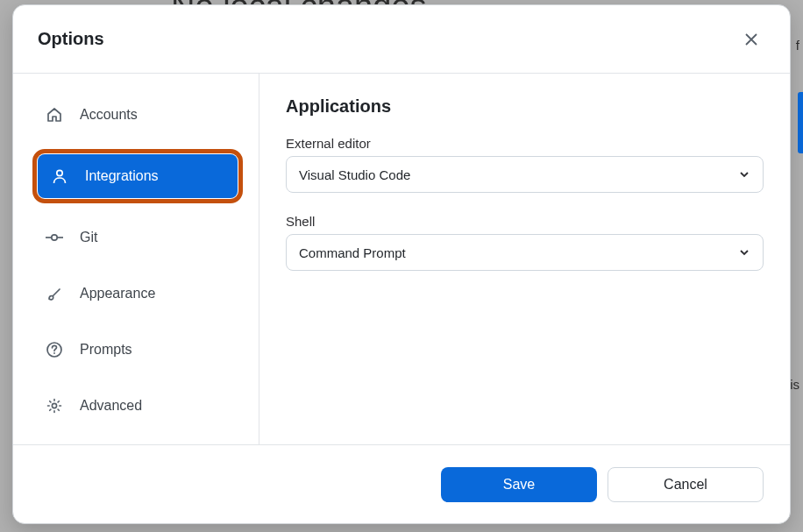  What do you see at coordinates (110, 406) in the screenshot?
I see `sidebar-item-label: Advanced` at bounding box center [110, 406].